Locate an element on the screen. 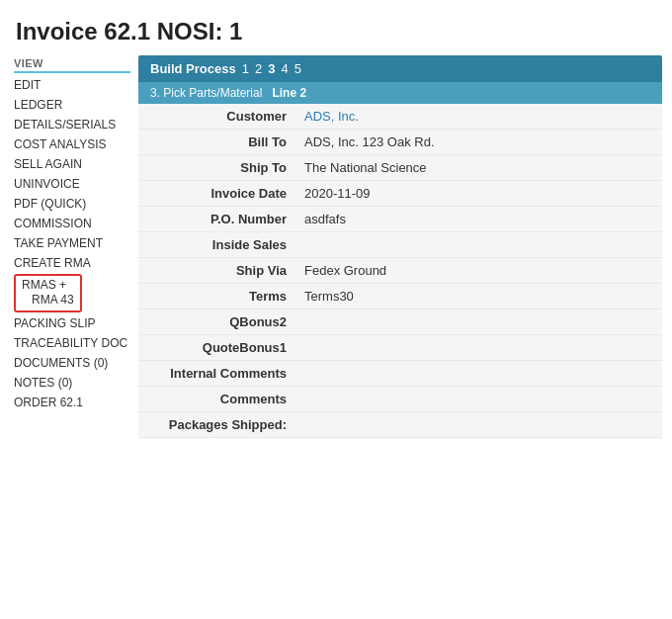 This screenshot has width=672, height=619. info-row: P.O. Numberasdfafs is located at coordinates (400, 220).